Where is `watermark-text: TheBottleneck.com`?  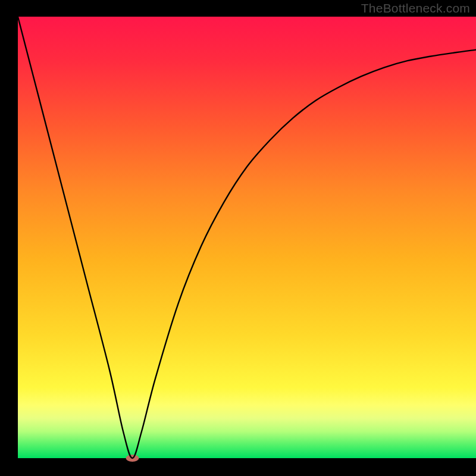
watermark-text: TheBottleneck.com is located at coordinates (415, 8).